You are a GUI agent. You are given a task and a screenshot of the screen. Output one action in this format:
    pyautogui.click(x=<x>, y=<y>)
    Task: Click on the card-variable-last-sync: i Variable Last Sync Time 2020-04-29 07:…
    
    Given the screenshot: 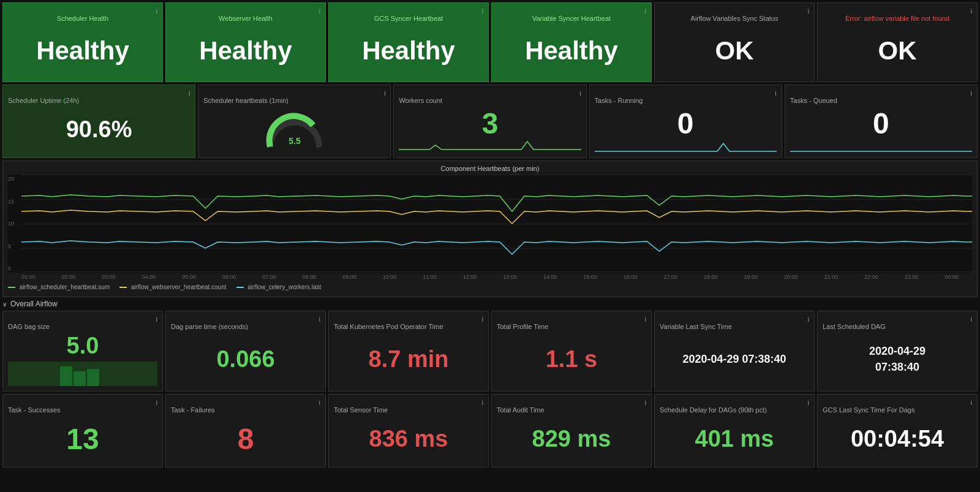 What is the action you would take?
    pyautogui.click(x=734, y=351)
    